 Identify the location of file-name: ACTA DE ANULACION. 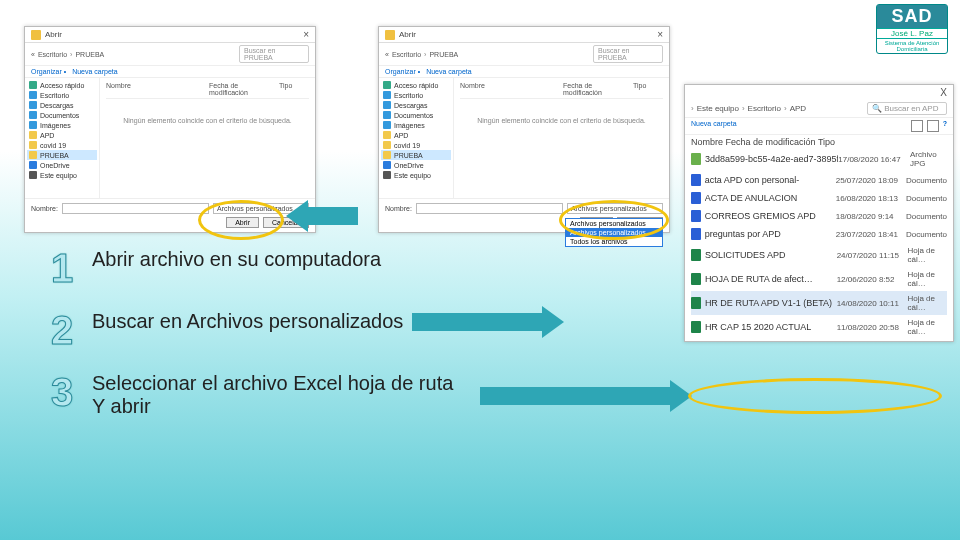
(770, 198).